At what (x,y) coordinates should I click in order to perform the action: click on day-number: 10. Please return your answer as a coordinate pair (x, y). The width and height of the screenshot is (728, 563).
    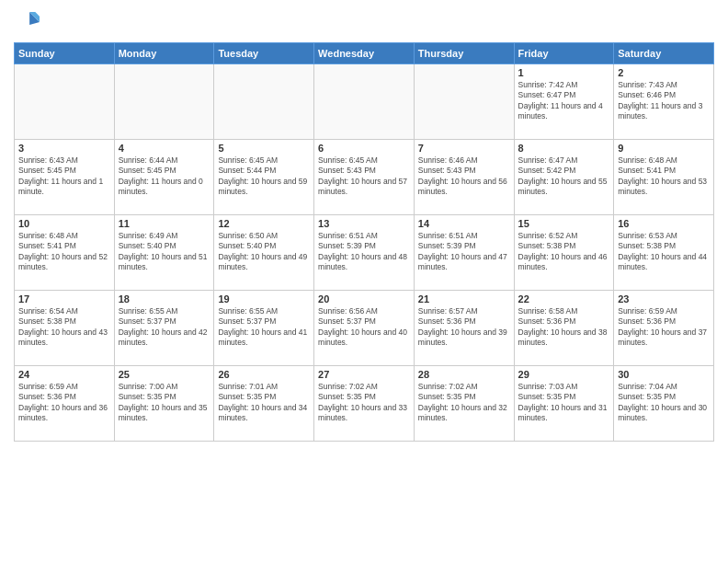
    Looking at the image, I should click on (64, 224).